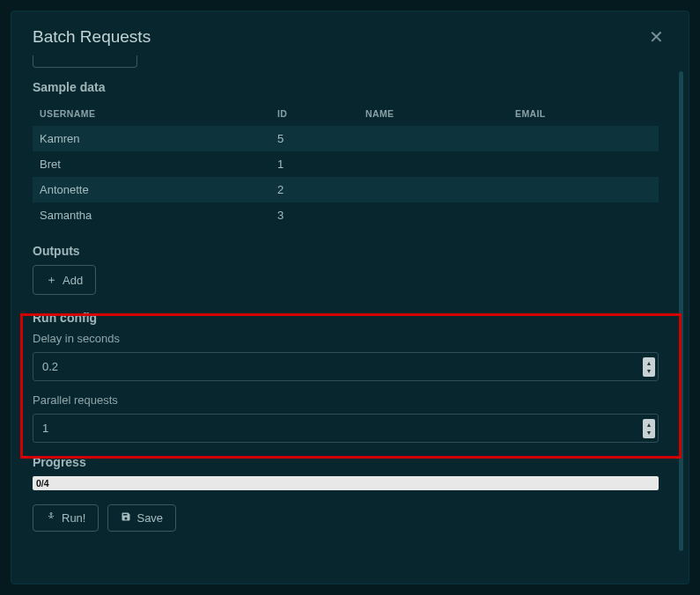 Image resolution: width=700 pixels, height=595 pixels. Describe the element at coordinates (51, 518) in the screenshot. I see `run-icon` at that location.